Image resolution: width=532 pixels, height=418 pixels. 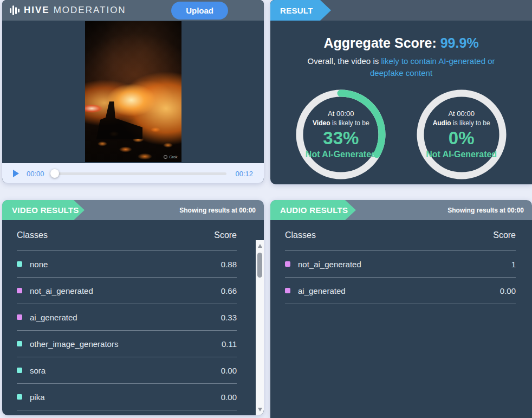 What do you see at coordinates (401, 43) in the screenshot?
I see `aggregate-score-line: Aggregate Score: 99.9%` at bounding box center [401, 43].